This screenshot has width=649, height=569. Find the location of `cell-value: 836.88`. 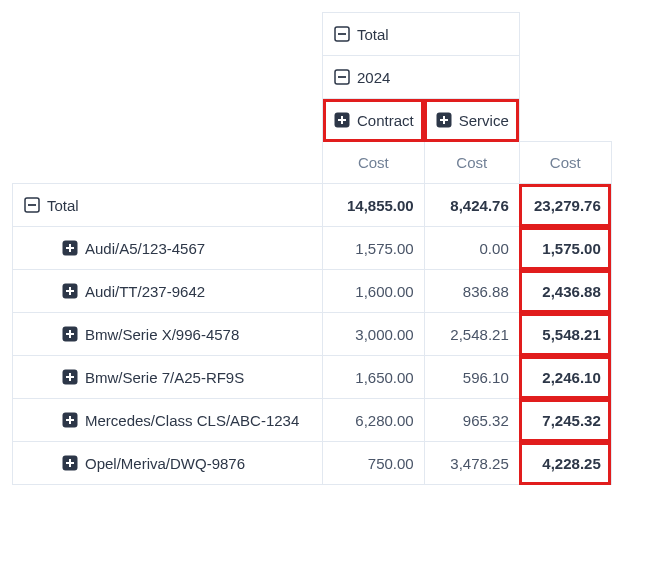

cell-value: 836.88 is located at coordinates (472, 292).